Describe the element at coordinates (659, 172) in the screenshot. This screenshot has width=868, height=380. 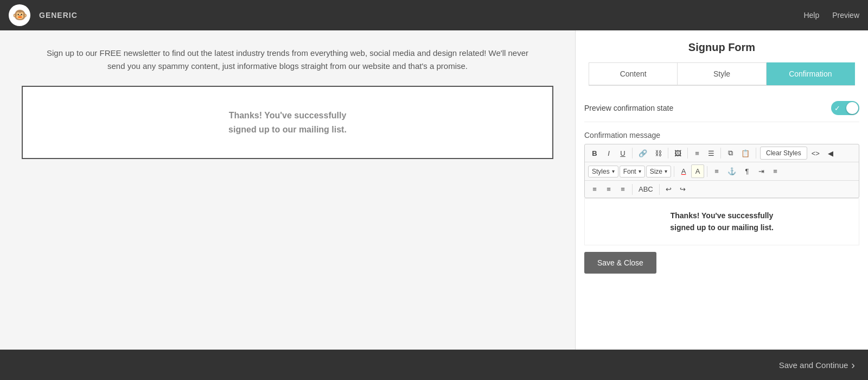
I see `size-dropdown: Size` at that location.